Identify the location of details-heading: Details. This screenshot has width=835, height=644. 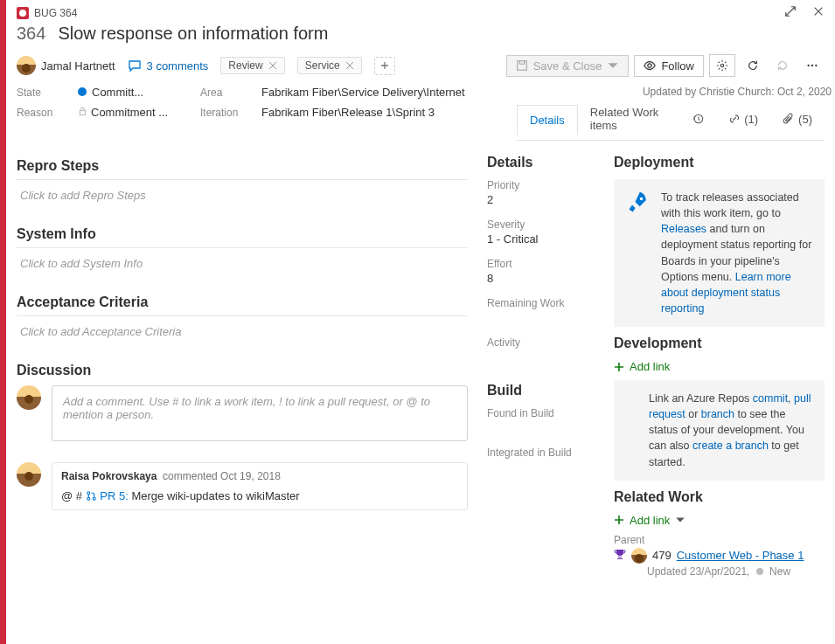
(549, 163).